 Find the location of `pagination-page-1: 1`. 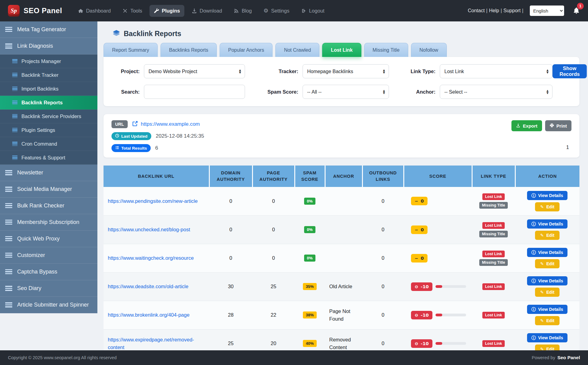

pagination-page-1: 1 is located at coordinates (568, 147).